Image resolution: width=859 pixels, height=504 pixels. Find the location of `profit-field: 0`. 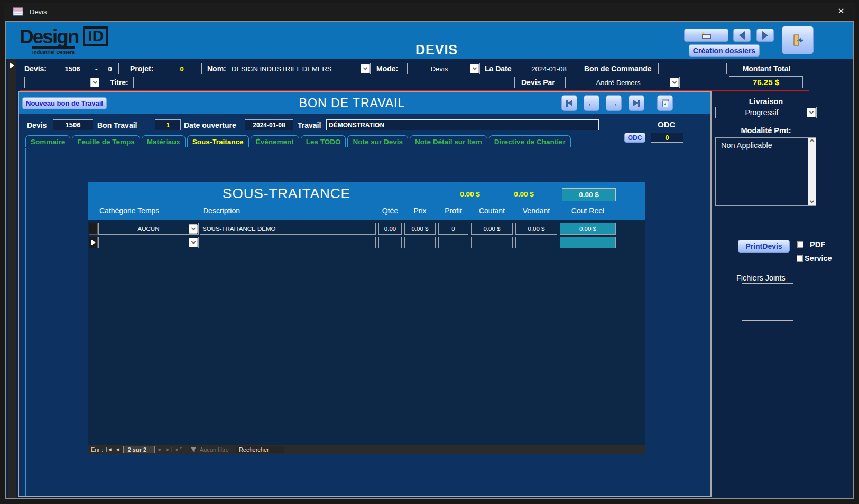

profit-field: 0 is located at coordinates (454, 229).